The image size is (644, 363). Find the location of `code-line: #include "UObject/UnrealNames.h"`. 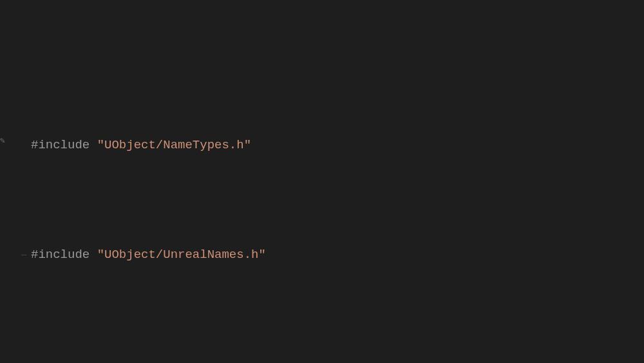

code-line: #include "UObject/UnrealNames.h" is located at coordinates (322, 255).